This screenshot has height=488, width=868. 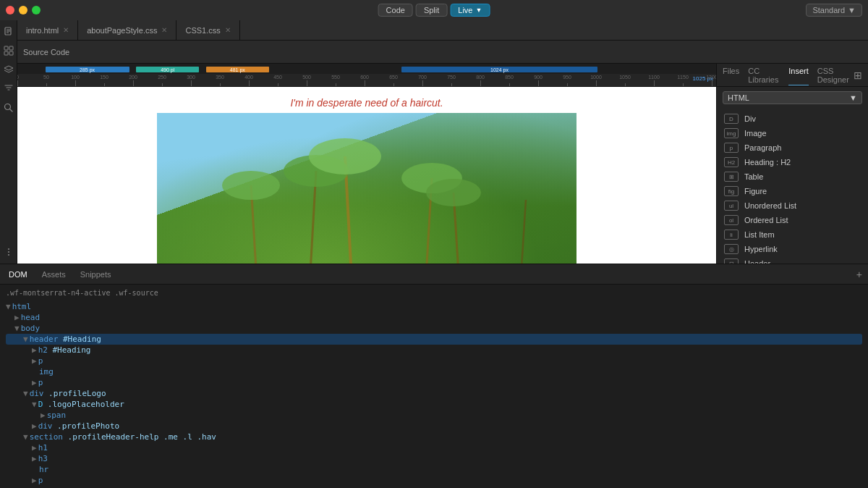 What do you see at coordinates (46, 52) in the screenshot?
I see `source-code-button: Source Code` at bounding box center [46, 52].